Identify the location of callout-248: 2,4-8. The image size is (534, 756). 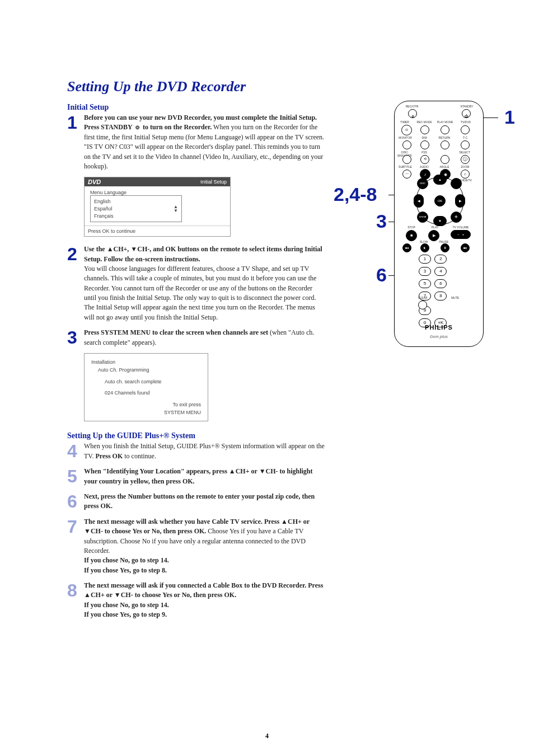
(355, 195).